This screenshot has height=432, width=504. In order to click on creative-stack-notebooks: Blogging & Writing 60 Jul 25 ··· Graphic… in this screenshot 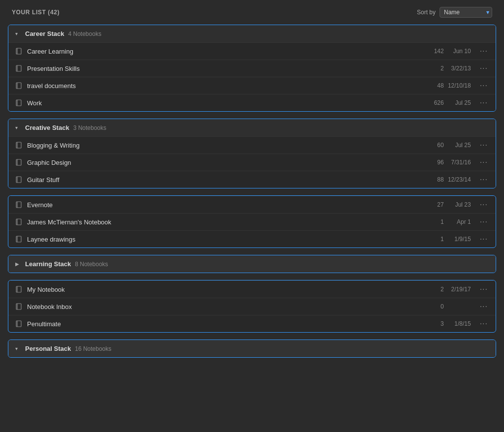, I will do `click(252, 162)`.